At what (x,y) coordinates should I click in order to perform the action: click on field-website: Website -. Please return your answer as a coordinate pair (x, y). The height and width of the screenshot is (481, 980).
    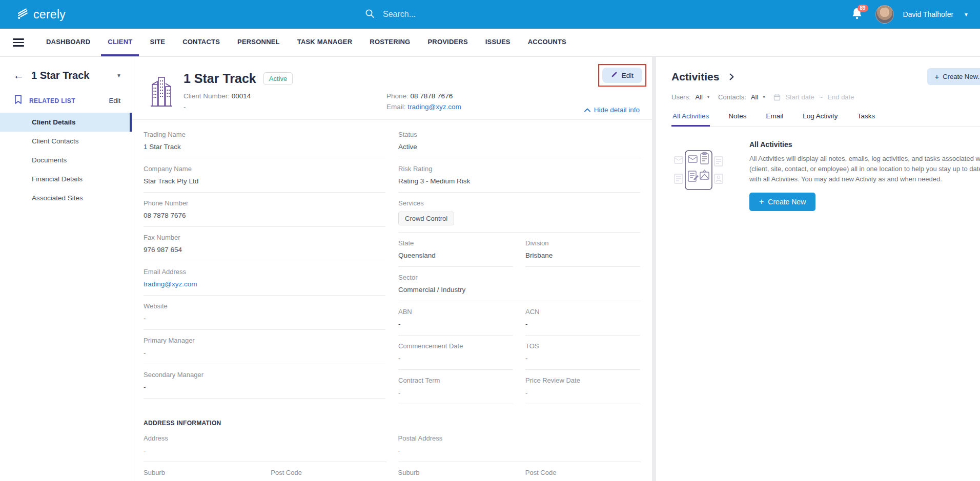
    Looking at the image, I should click on (264, 312).